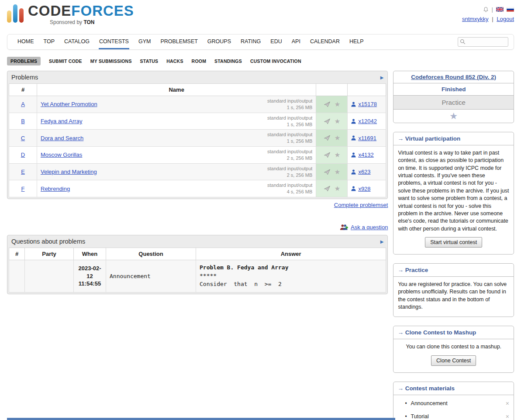  What do you see at coordinates (453, 77) in the screenshot?
I see `contest-title-link: Codeforces Round 852 (Div. 2)` at bounding box center [453, 77].